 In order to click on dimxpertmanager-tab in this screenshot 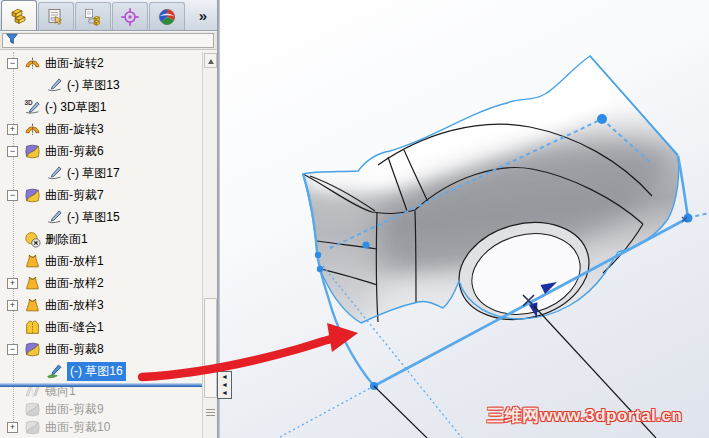, I will do `click(130, 16)`.